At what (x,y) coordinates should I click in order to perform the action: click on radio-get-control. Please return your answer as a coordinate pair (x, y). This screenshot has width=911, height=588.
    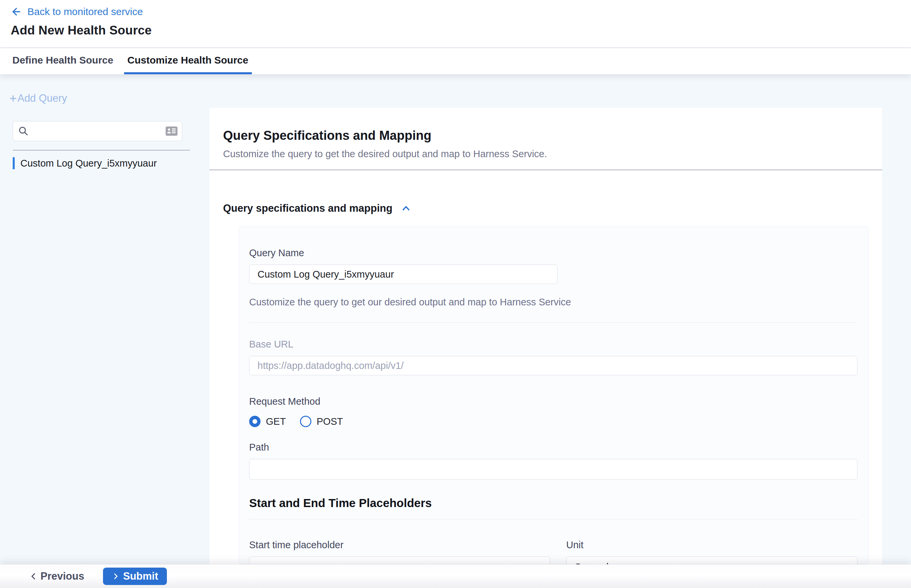
    Looking at the image, I should click on (255, 422).